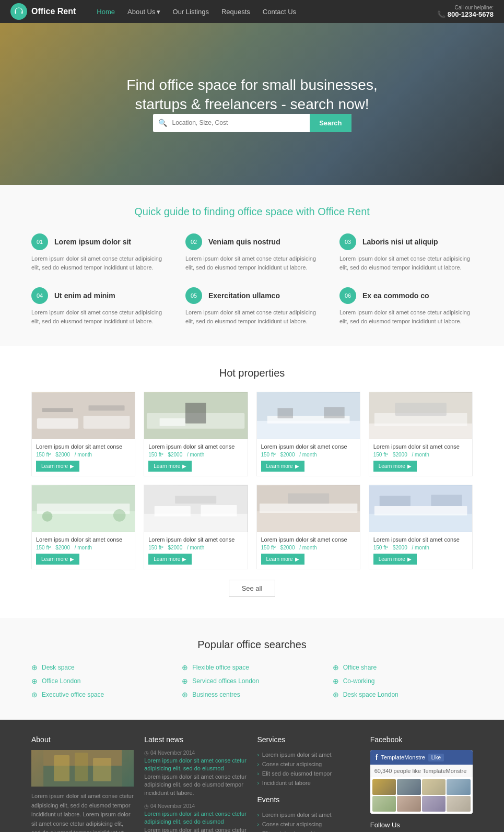  What do you see at coordinates (84, 550) in the screenshot?
I see `property-info-5: Lorem ipsum dolor sit amet conse 150 ft²…` at bounding box center [84, 550].